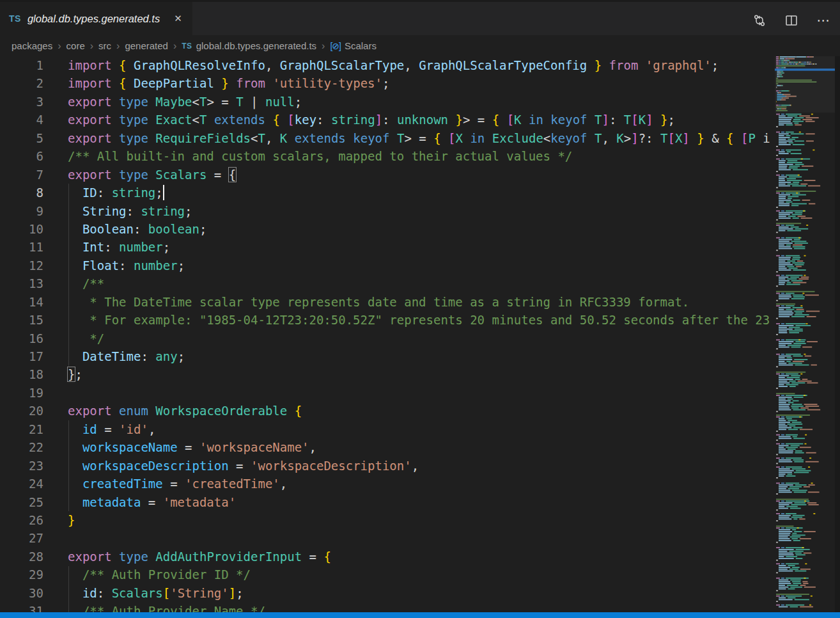  What do you see at coordinates (22, 320) in the screenshot?
I see `line-number: 15` at bounding box center [22, 320].